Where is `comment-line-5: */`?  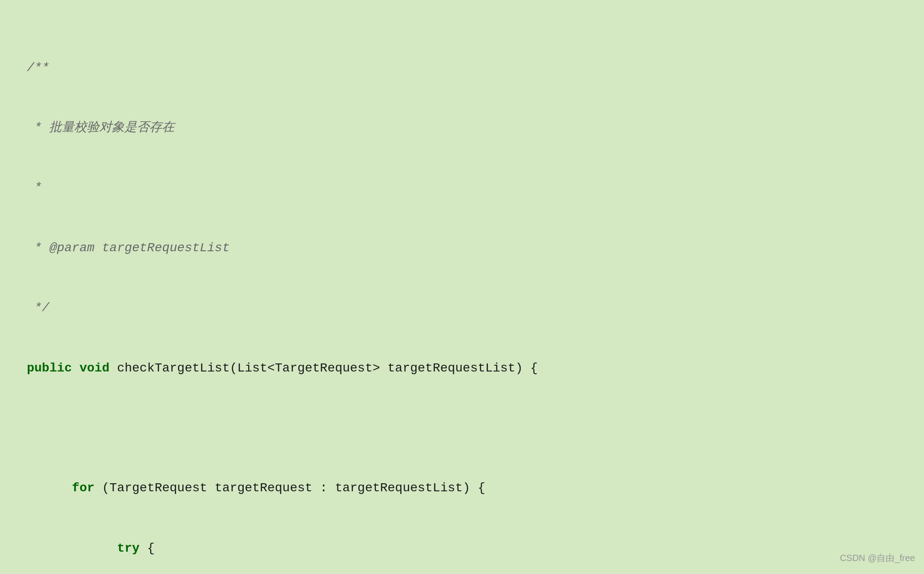
comment-line-5: */ is located at coordinates (462, 308).